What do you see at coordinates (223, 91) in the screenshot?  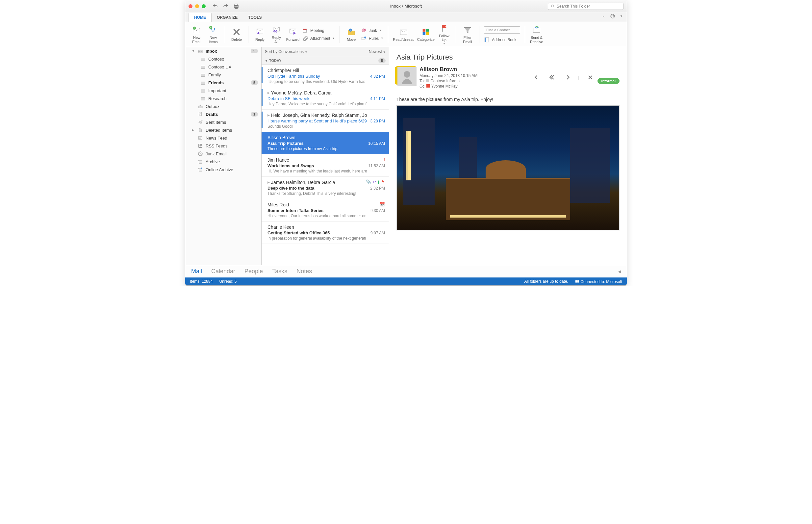 I see `folder-important: Important` at bounding box center [223, 91].